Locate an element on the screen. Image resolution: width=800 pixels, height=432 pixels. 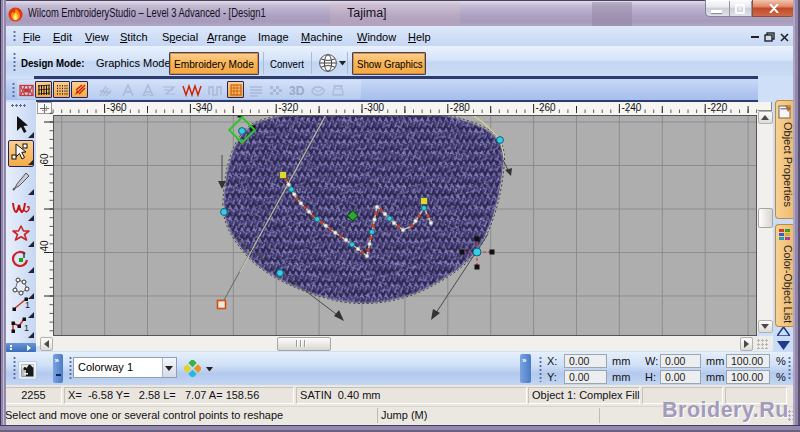
svg-text: -220 is located at coordinates (717, 108).